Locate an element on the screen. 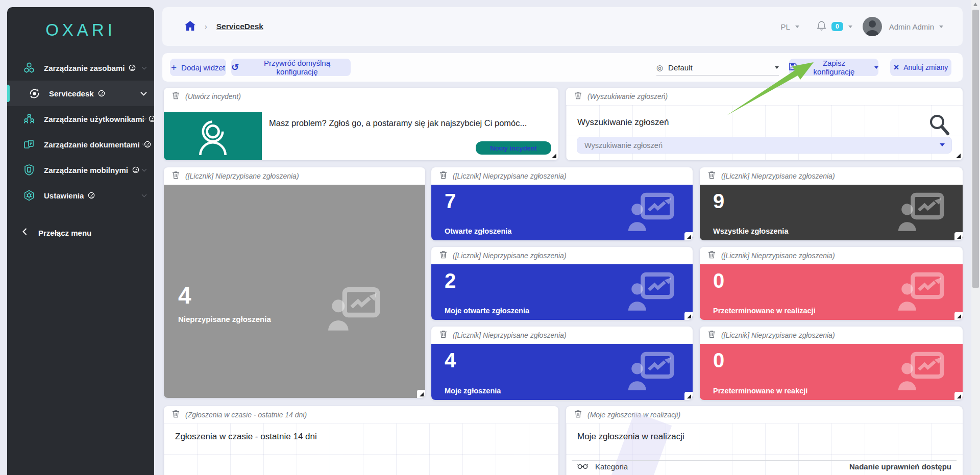  sidebar-item-ustawienia: Ustawienia is located at coordinates (81, 195).